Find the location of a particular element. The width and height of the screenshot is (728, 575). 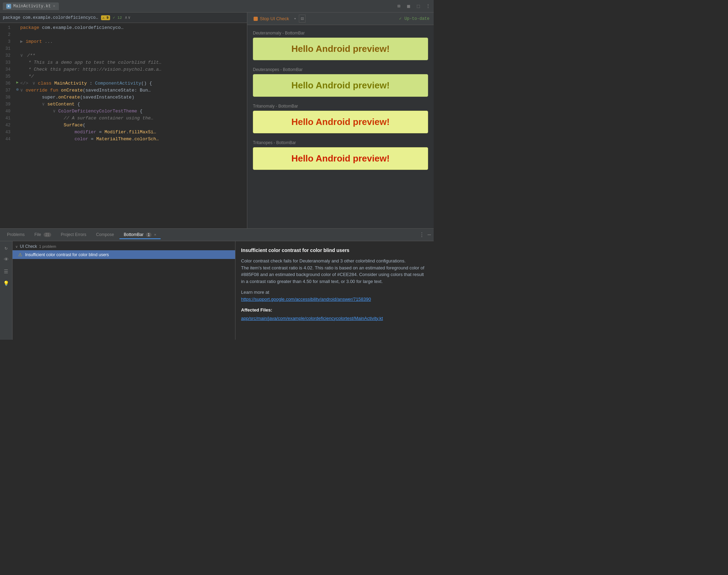

panel-minimize-icon: — is located at coordinates (429, 235).